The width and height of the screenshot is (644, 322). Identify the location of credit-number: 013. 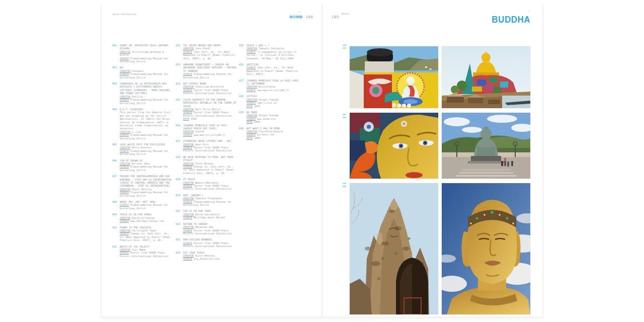
(179, 71).